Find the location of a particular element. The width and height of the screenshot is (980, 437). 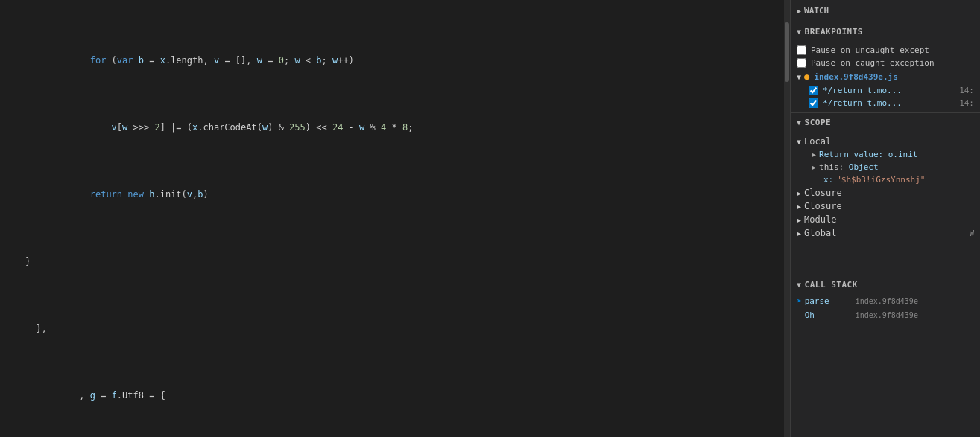

pause-caught-row: Pause on caught exception is located at coordinates (885, 63).